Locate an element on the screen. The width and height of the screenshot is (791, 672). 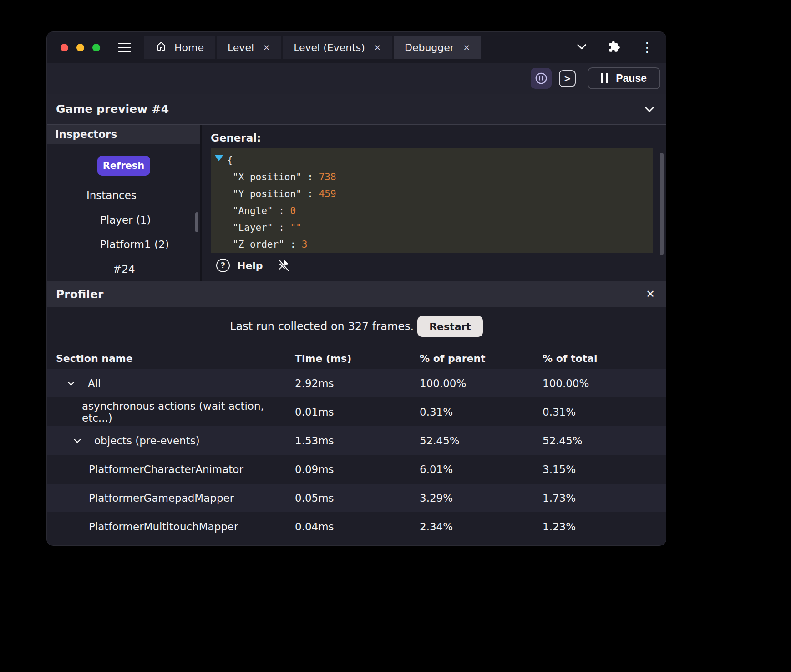
section-time: 0.05ms is located at coordinates (357, 498).